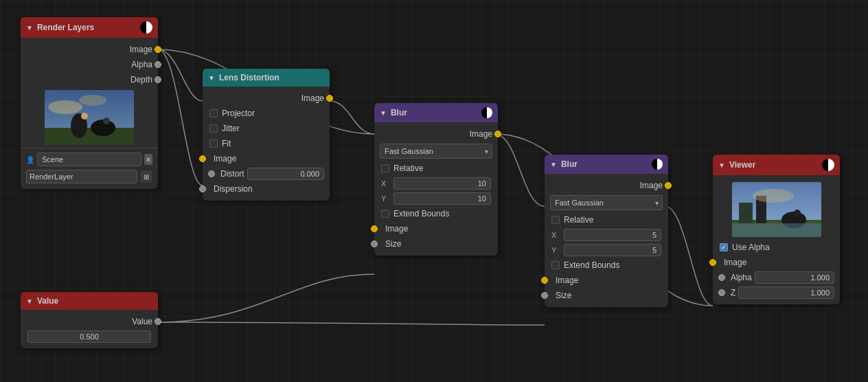 This screenshot has height=382, width=868. Describe the element at coordinates (158, 322) in the screenshot. I see `value-output-socket` at that location.